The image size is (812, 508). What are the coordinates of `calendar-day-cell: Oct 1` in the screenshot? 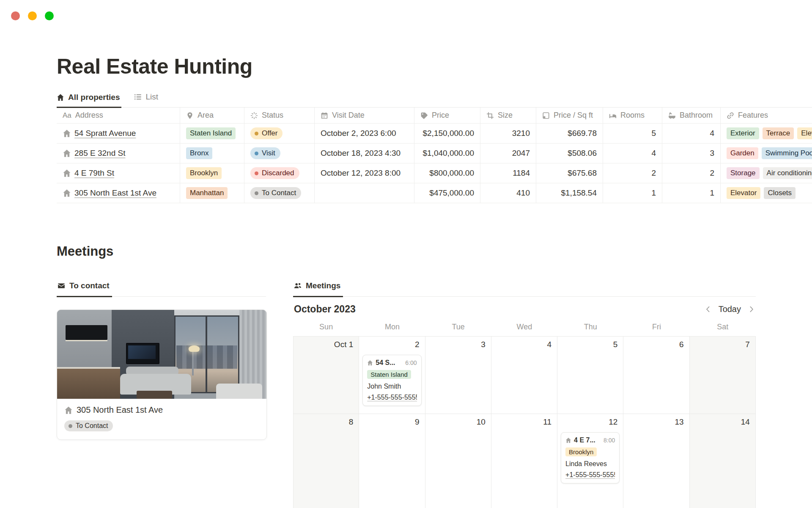 It's located at (326, 375).